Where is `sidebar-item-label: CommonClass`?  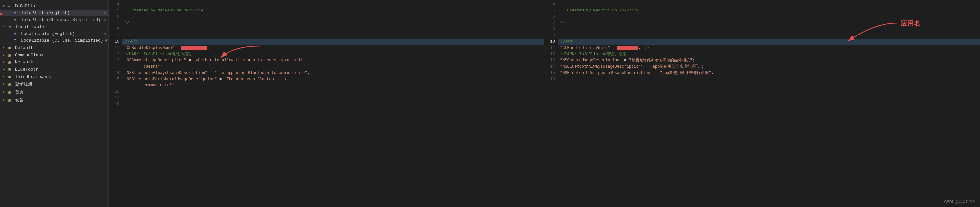 sidebar-item-label: CommonClass is located at coordinates (60, 55).